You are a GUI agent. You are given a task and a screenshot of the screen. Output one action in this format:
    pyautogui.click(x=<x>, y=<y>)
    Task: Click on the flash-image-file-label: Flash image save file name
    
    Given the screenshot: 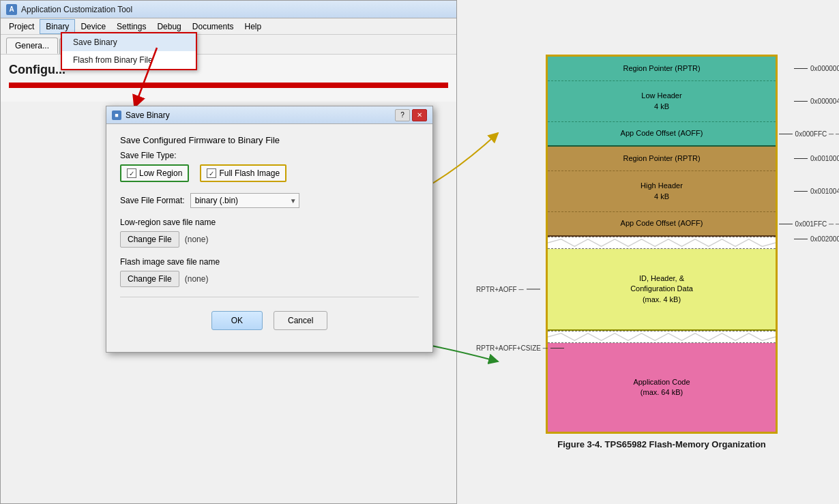 What is the action you would take?
    pyautogui.click(x=269, y=262)
    